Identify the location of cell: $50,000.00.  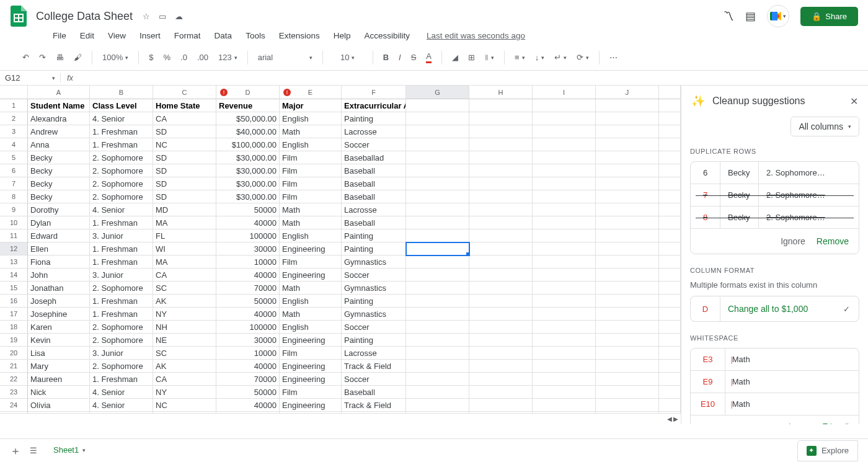
(248, 119).